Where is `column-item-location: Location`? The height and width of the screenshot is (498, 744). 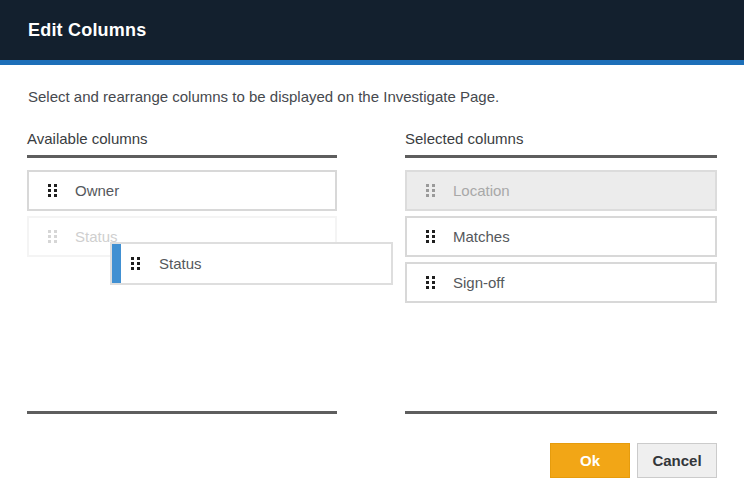 column-item-location: Location is located at coordinates (561, 190).